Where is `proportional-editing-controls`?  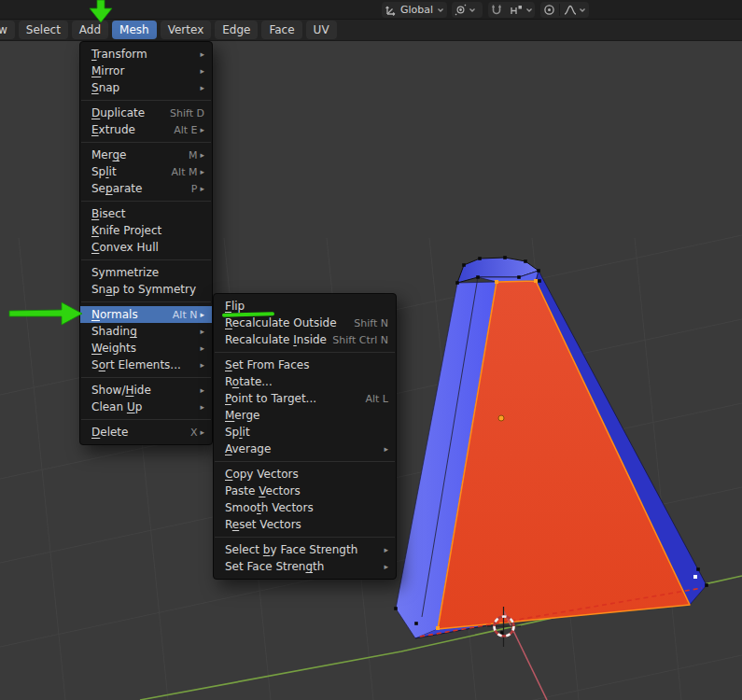 proportional-editing-controls is located at coordinates (565, 9).